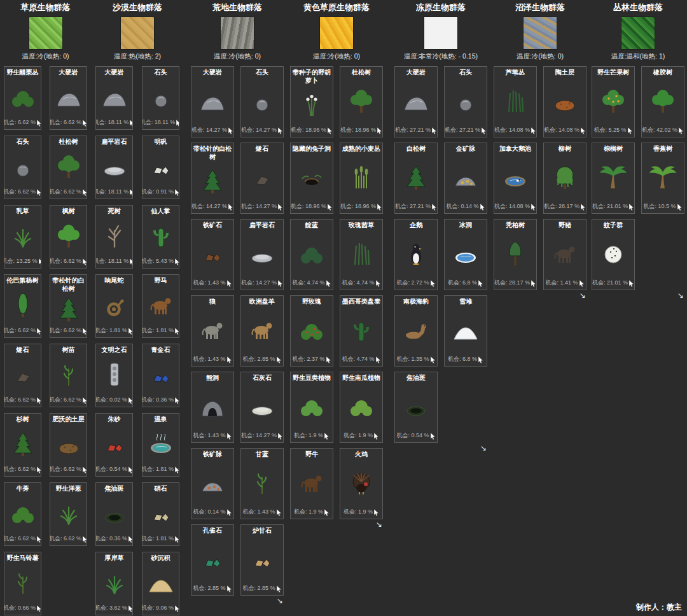 The image size is (687, 616). Describe the element at coordinates (209, 435) in the screenshot. I see `item-chance-label: 机会: 1.43 %` at that location.